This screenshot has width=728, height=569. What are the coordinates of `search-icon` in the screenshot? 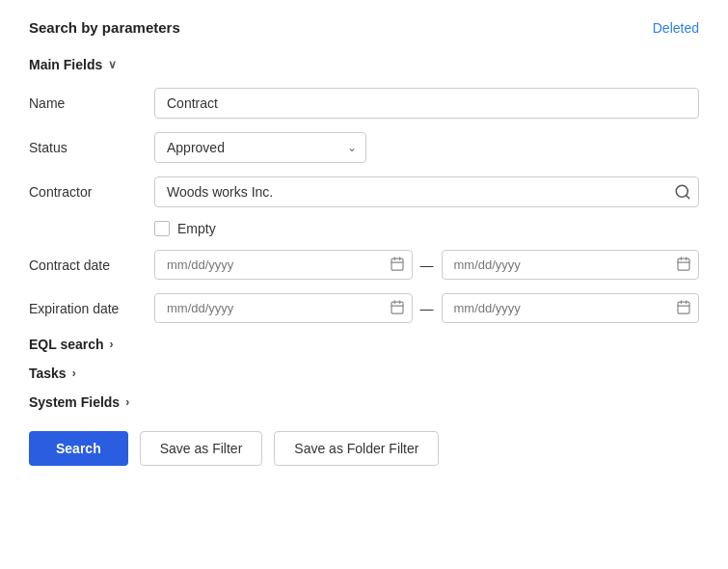 It's located at (683, 192).